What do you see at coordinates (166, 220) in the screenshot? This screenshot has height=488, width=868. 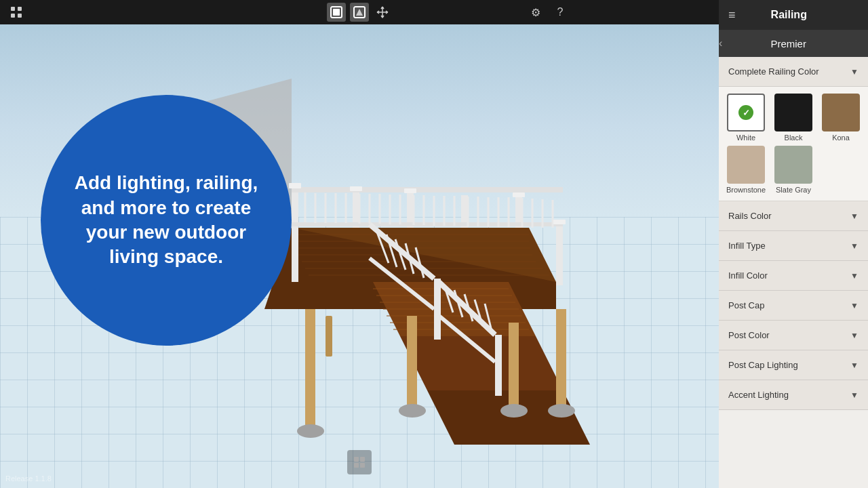 I see `overlay-text: Add lighting, railing, and more to creat…` at bounding box center [166, 220].